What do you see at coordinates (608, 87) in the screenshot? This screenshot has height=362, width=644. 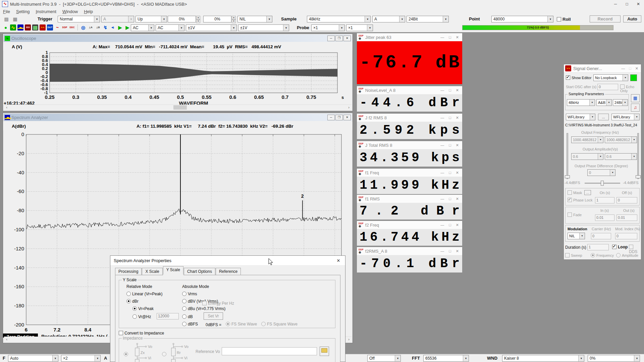 I see `start-osc-input: 0` at bounding box center [608, 87].